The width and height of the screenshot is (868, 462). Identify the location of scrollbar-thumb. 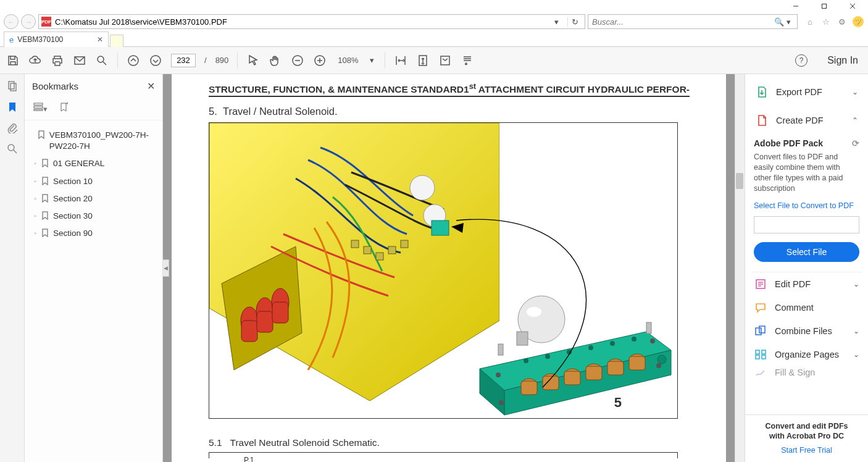
(740, 181).